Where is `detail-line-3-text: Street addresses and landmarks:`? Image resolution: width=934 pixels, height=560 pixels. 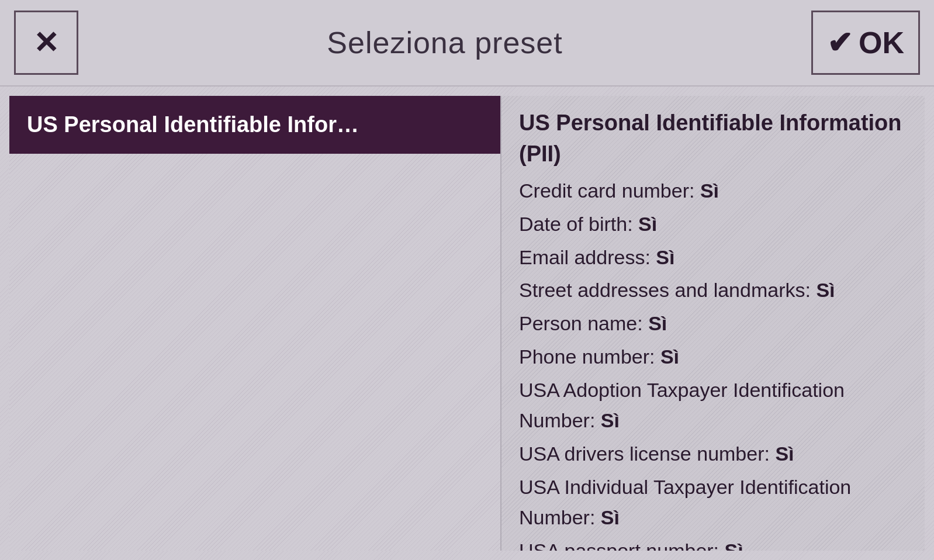
detail-line-3-text: Street addresses and landmarks: is located at coordinates (667, 290).